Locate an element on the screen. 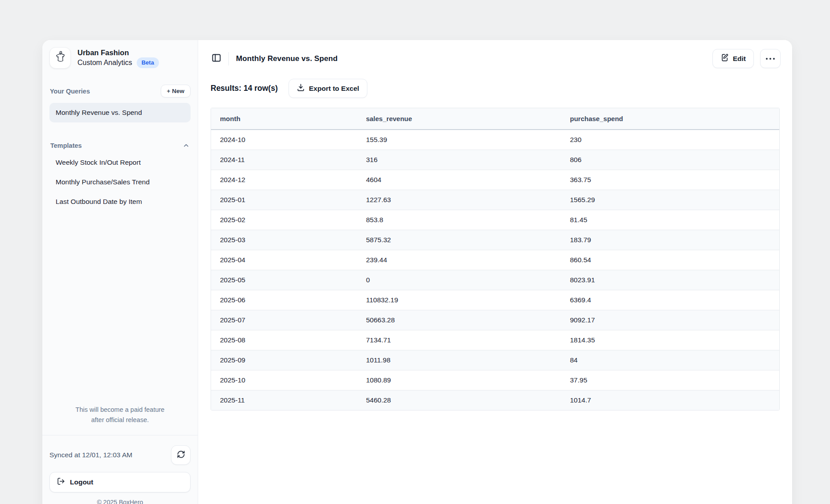 This screenshot has height=504, width=830. table-row: 2025-115460.281014.7 is located at coordinates (495, 400).